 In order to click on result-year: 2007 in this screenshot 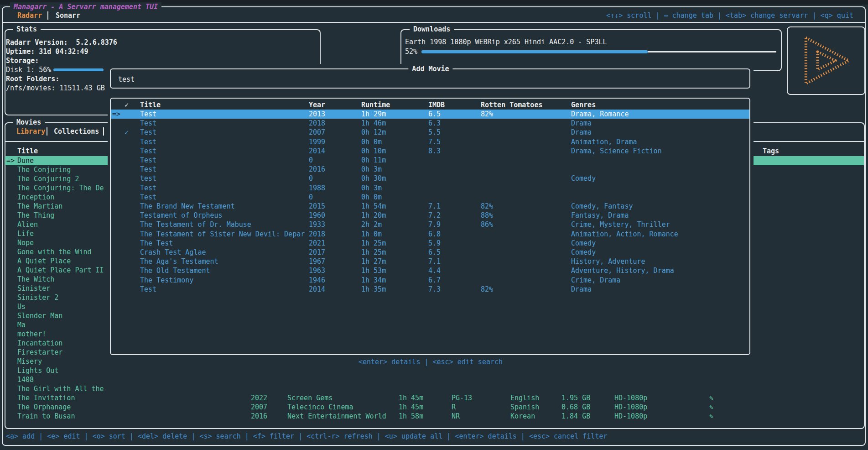, I will do `click(317, 132)`.